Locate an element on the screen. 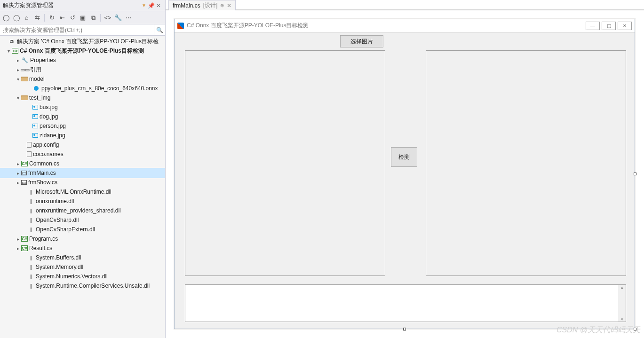 This screenshot has height=338, width=644. tab-close-icon: ✕ is located at coordinates (229, 6).